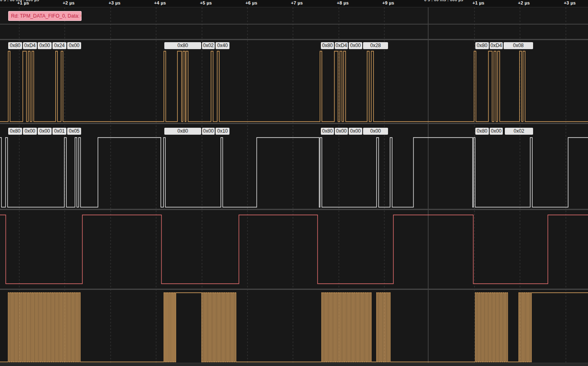 This screenshot has height=366, width=588. I want to click on byte-annotation-chip: 0x24, so click(59, 46).